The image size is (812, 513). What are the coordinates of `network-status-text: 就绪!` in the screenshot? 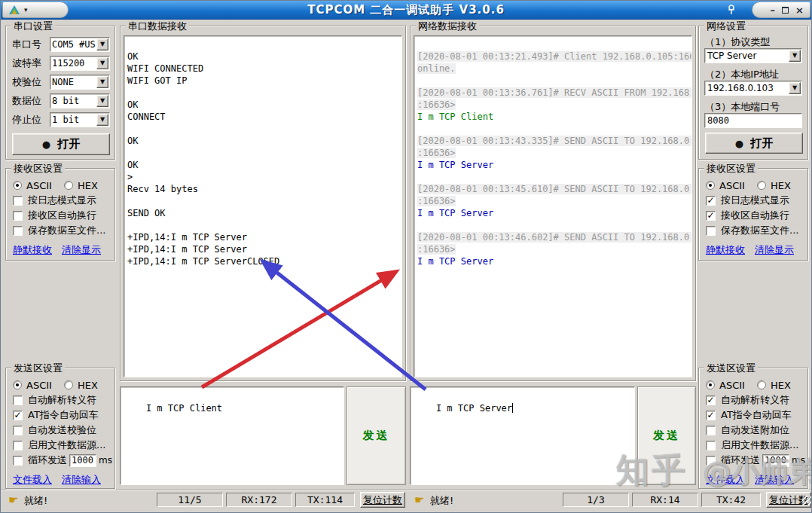 It's located at (441, 501).